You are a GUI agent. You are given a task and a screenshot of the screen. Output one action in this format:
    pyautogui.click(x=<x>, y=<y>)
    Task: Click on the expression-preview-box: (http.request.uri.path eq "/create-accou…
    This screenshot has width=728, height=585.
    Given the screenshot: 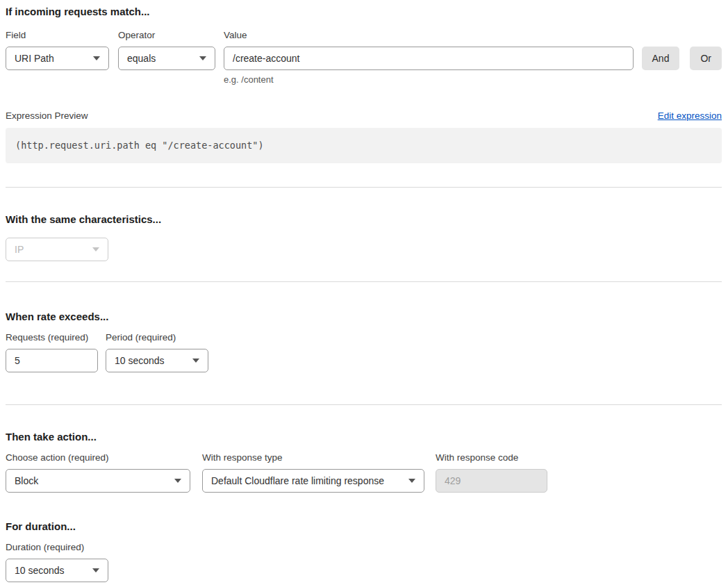 What is the action you would take?
    pyautogui.click(x=364, y=146)
    